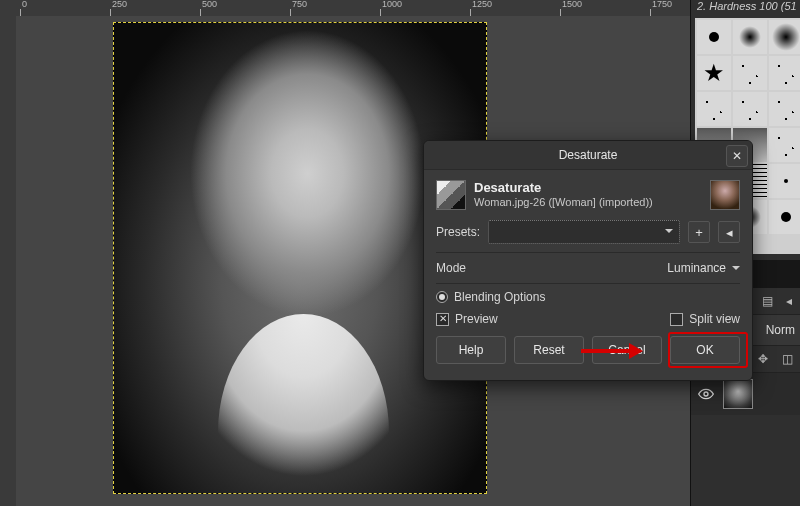 The image size is (800, 506). I want to click on cancel-button: Cancel, so click(627, 350).